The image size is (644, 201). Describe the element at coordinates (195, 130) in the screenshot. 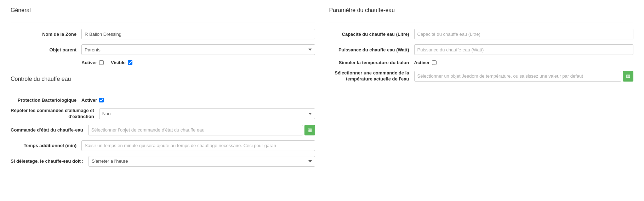

I see `commande-input` at that location.